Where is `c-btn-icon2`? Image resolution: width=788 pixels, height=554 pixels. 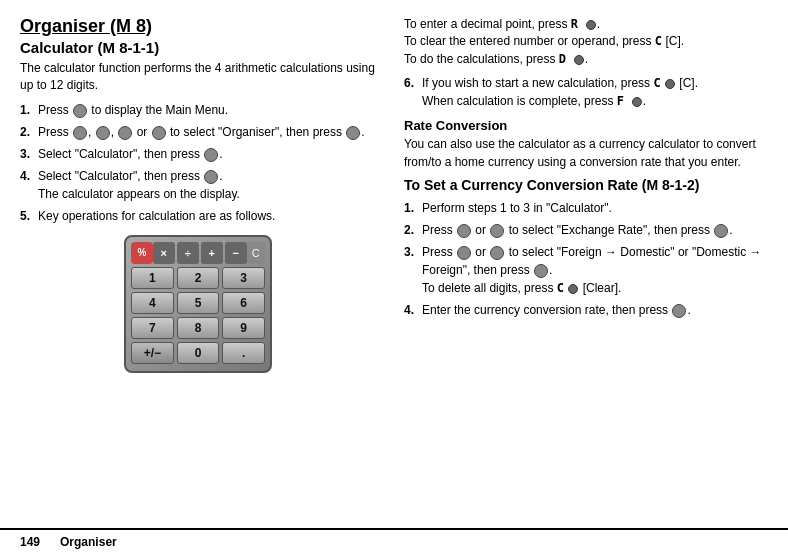 c-btn-icon2 is located at coordinates (573, 289).